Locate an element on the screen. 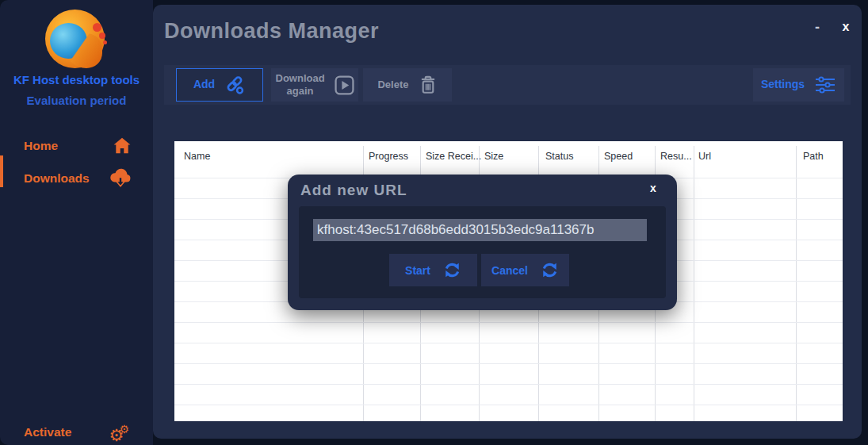 Image resolution: width=868 pixels, height=445 pixels. url-input: kfhost:43ec517d68b6edd3015b3edc9a11367b is located at coordinates (480, 230).